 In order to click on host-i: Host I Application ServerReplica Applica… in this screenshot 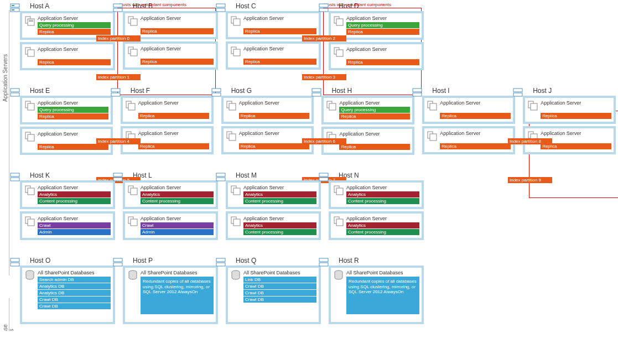, I will do `click(469, 121)`.